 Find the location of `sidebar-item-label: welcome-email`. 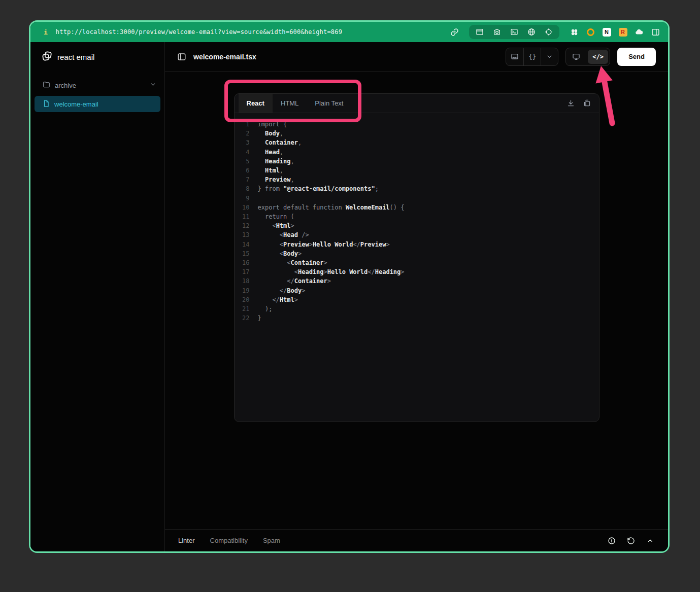

sidebar-item-label: welcome-email is located at coordinates (76, 105).